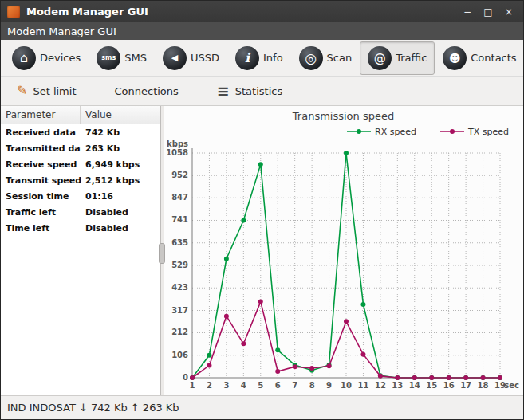 The height and width of the screenshot is (420, 524). I want to click on toolbar-button-traffic: @Traffic, so click(397, 58).